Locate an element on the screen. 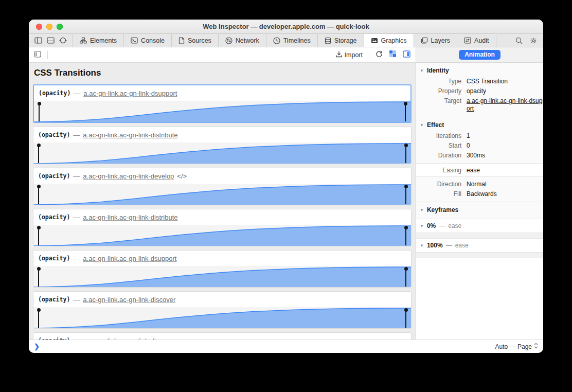 Image resolution: width=572 pixels, height=392 pixels. row-label: Target is located at coordinates (439, 105).